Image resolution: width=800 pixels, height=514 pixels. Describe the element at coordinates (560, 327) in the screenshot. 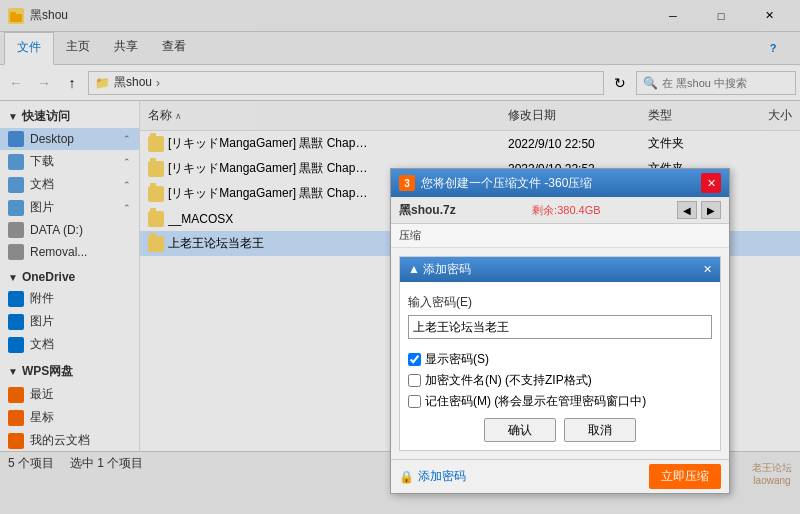

I see `password-input` at that location.